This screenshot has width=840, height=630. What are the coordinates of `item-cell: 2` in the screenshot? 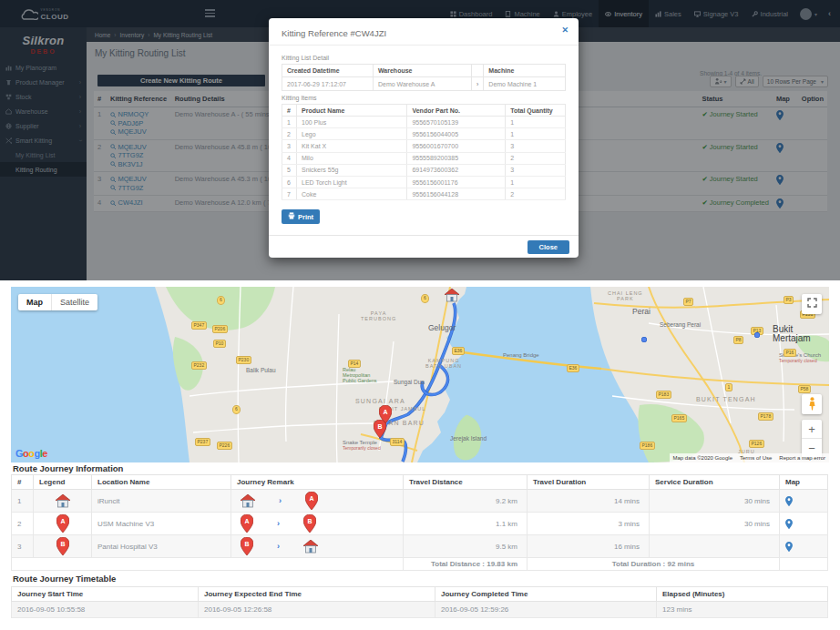 It's located at (536, 158).